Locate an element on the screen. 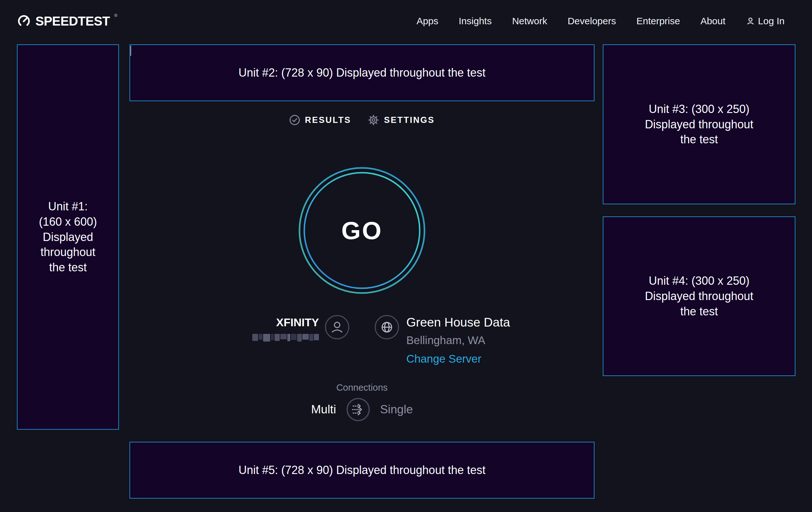 The width and height of the screenshot is (812, 512). connections-option-single: Single is located at coordinates (397, 410).